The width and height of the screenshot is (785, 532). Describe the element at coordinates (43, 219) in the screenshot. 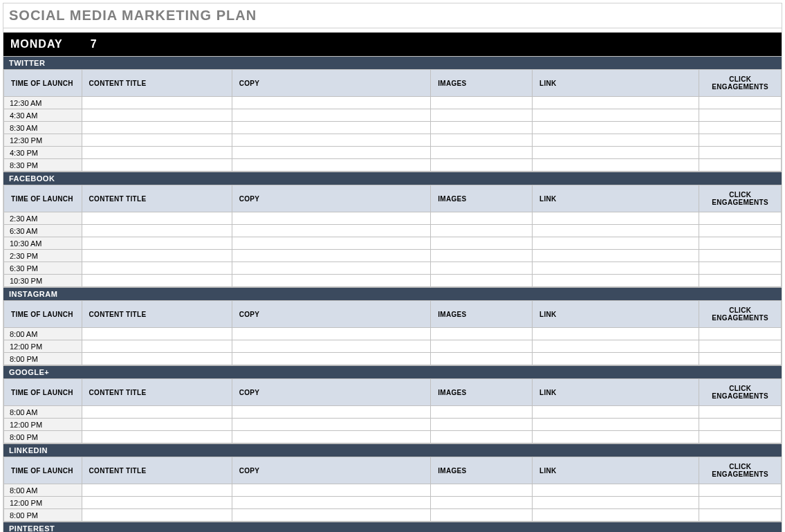

I see `cell-time: 2:30 AM` at that location.